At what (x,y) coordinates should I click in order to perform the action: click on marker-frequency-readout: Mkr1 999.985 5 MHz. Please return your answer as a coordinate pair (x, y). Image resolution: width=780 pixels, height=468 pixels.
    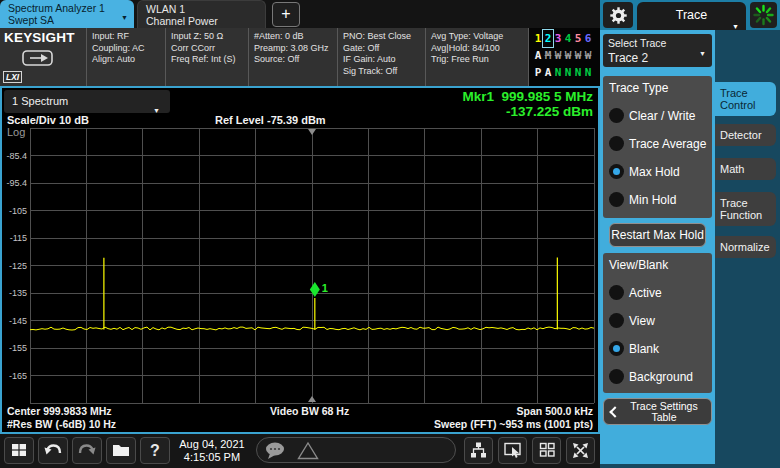
    Looking at the image, I should click on (528, 96).